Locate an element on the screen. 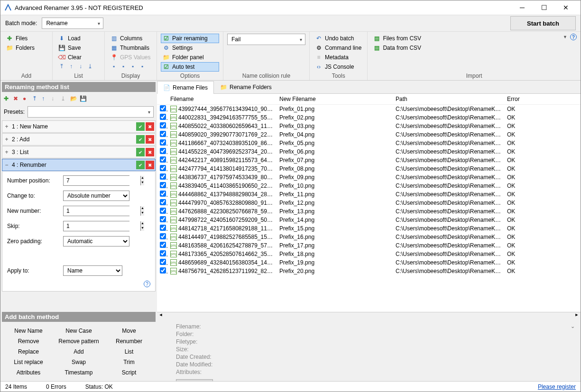  view-icon-1: ▪ is located at coordinates (114, 66).